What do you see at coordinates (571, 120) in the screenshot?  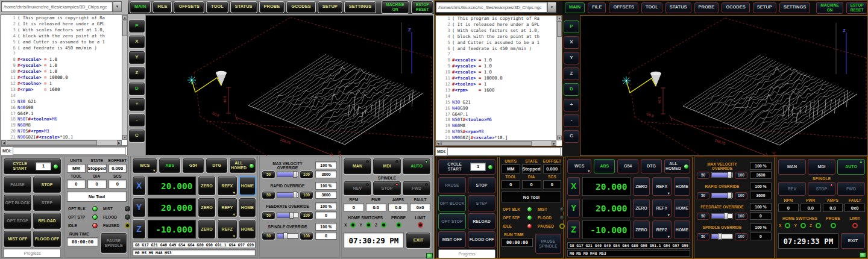 I see `zoom-out-button: -` at bounding box center [571, 120].